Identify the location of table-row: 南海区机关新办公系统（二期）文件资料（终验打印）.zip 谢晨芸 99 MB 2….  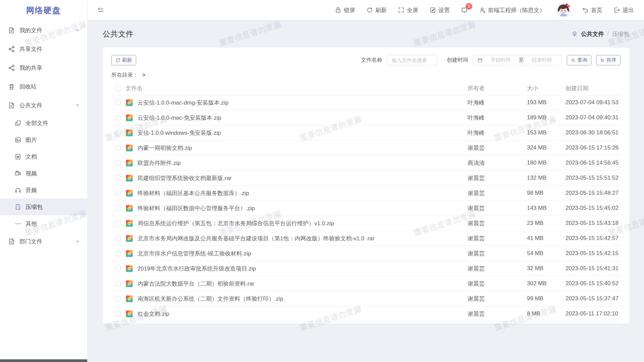
(366, 299).